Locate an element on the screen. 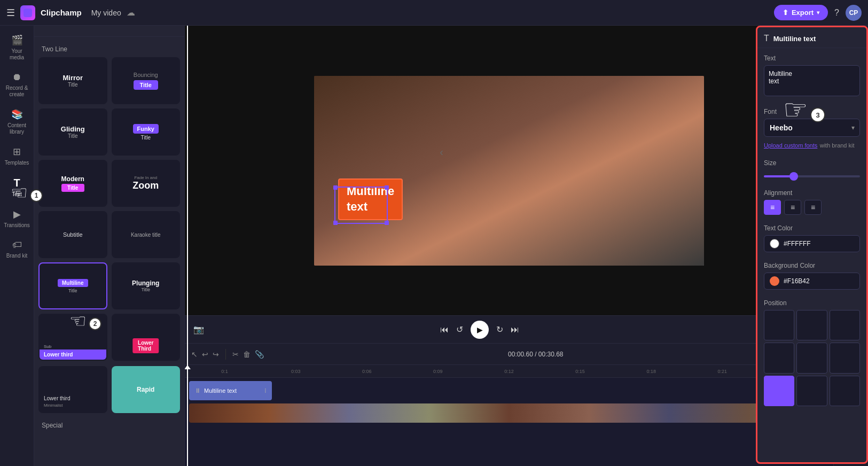 This screenshot has height=466, width=868. sidebar-item-text: T Text is located at coordinates (17, 187).